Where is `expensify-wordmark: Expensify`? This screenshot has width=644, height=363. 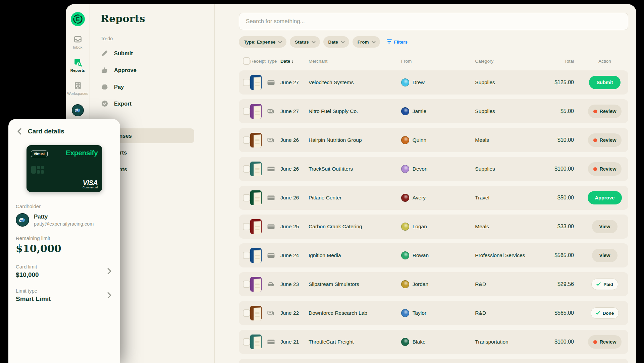 expensify-wordmark: Expensify is located at coordinates (82, 153).